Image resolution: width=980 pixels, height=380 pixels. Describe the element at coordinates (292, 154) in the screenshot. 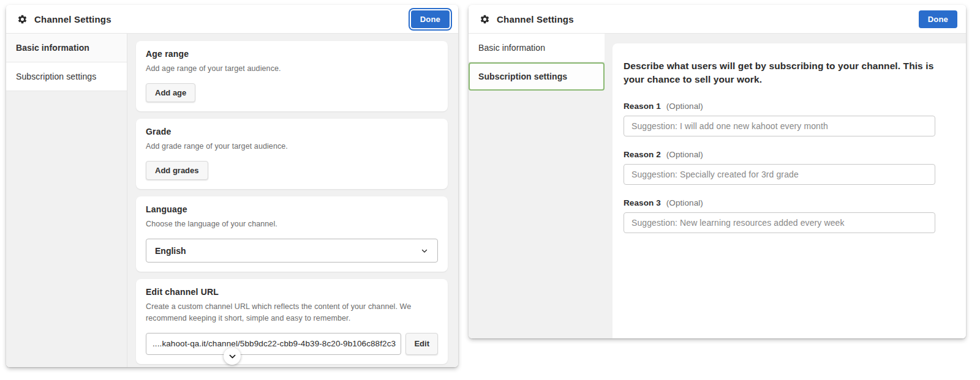

I see `grade-card: Grade Add grade range of your target aud…` at that location.